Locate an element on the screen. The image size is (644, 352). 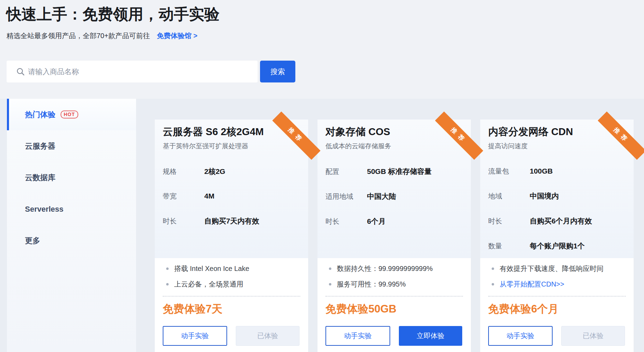
search-box is located at coordinates (132, 71).